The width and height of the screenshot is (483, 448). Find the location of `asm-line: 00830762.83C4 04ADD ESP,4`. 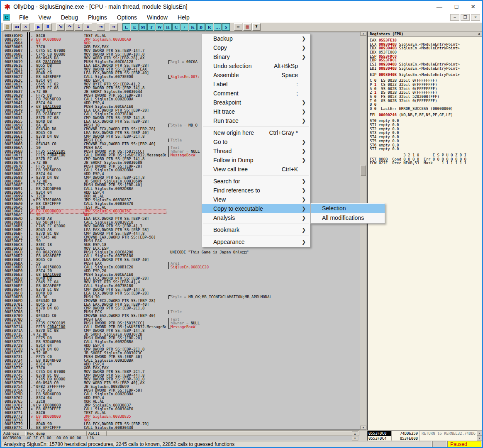

asm-line: 00830762.83C4 04ADD ESP,4 is located at coordinates (182, 398).